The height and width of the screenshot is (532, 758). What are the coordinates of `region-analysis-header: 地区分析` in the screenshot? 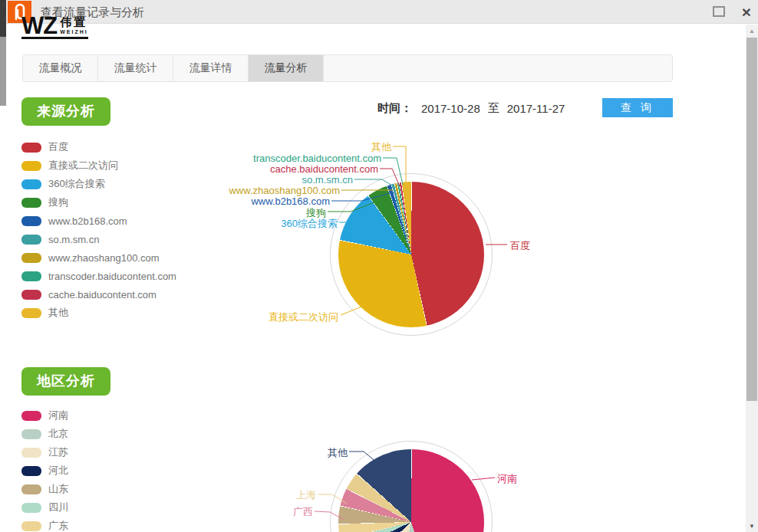 It's located at (66, 382).